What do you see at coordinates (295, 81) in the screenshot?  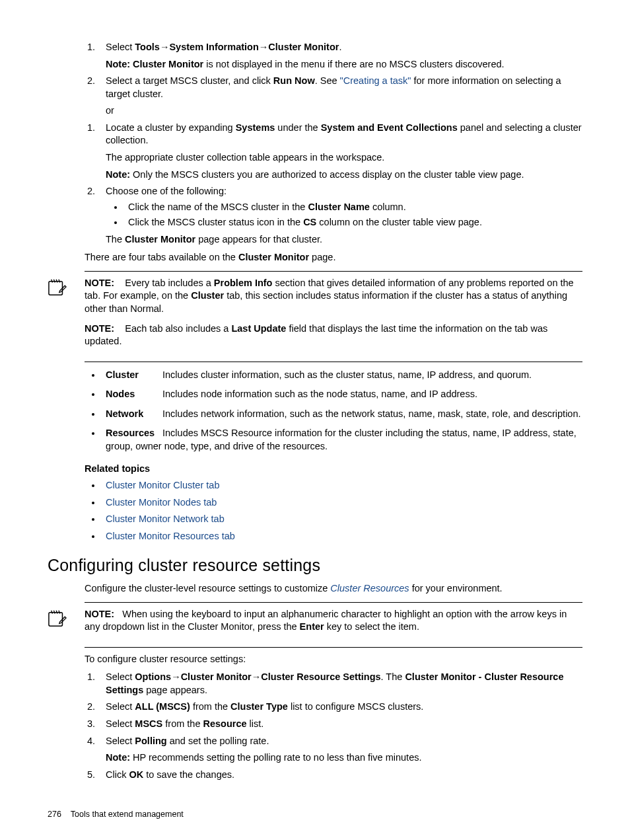 I see `run-now-label: Run Now` at bounding box center [295, 81].